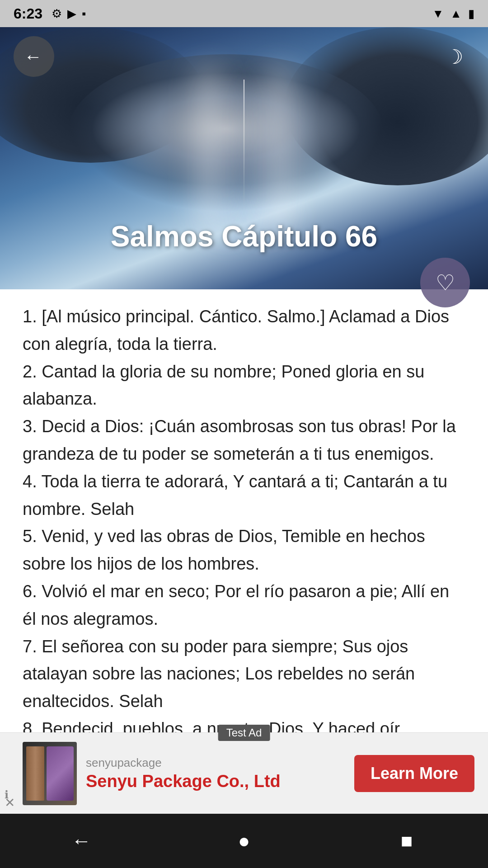 The image size is (488, 868). I want to click on settings-icon: ⚙, so click(57, 14).